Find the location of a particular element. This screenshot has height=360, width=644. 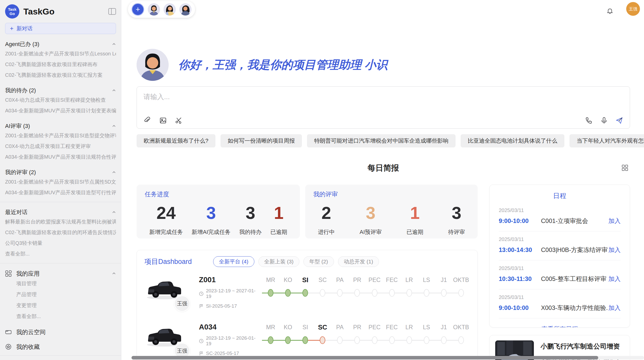

send-icon is located at coordinates (619, 121).